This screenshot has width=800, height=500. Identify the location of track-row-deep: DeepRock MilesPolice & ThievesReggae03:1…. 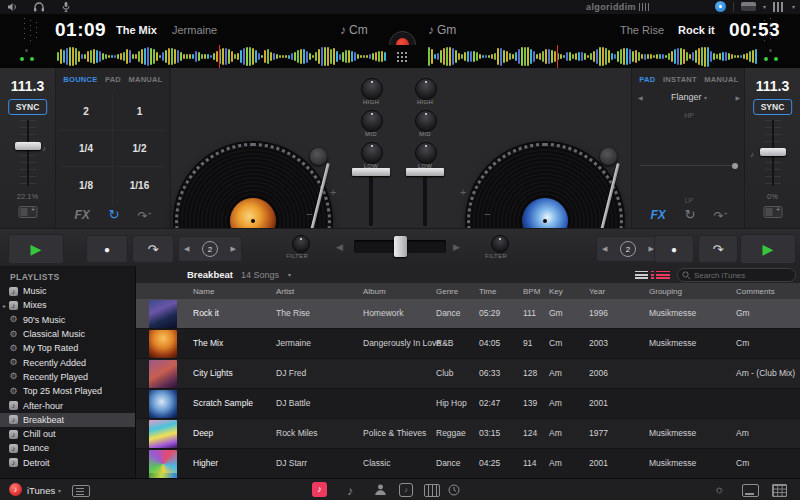
(468, 434).